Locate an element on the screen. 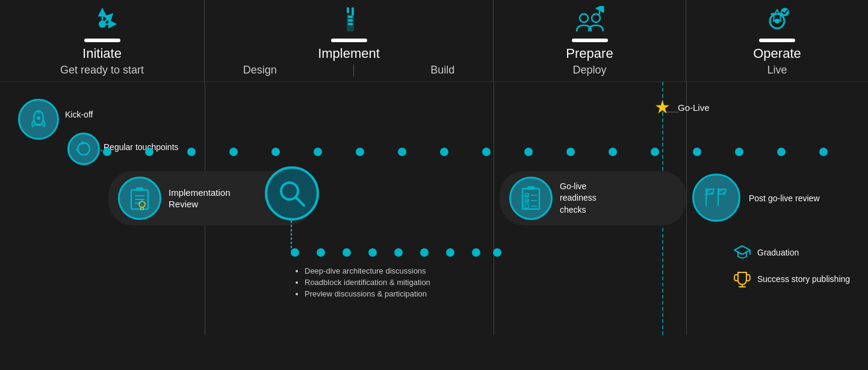 This screenshot has height=370, width=868. phase-subtitle-operate: Live is located at coordinates (777, 70).